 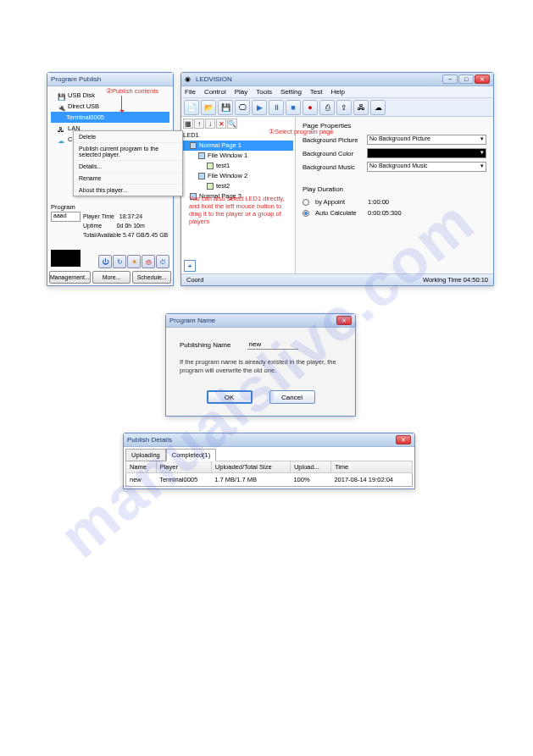 What do you see at coordinates (317, 91) in the screenshot?
I see `menu-test: Test` at bounding box center [317, 91].